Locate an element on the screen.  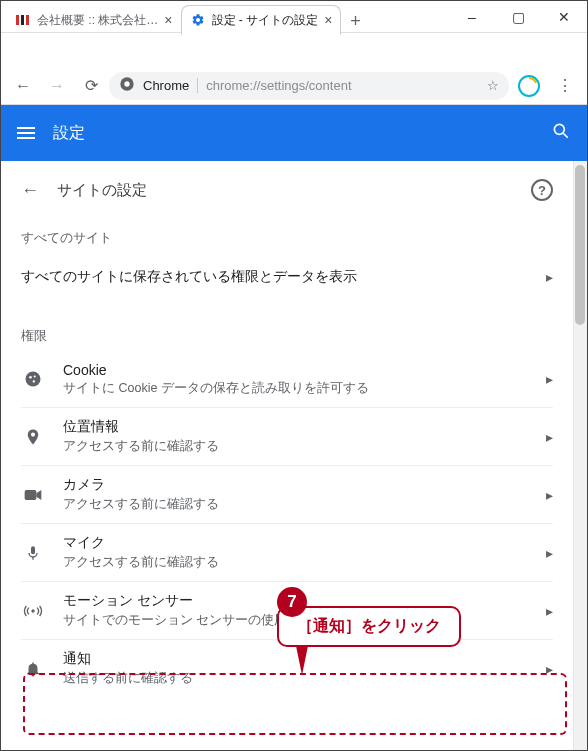
permission-row-microphone: マイク アクセスする前に確認する ▸ is located at coordinates (287, 552).